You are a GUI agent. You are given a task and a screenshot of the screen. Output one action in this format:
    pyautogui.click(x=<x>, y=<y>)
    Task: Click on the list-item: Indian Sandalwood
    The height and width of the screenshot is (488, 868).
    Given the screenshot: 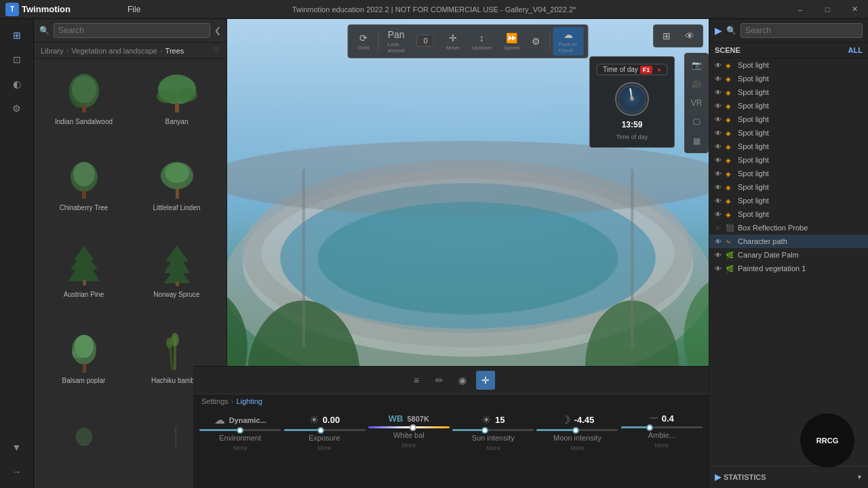 What is the action you would take?
    pyautogui.click(x=84, y=106)
    